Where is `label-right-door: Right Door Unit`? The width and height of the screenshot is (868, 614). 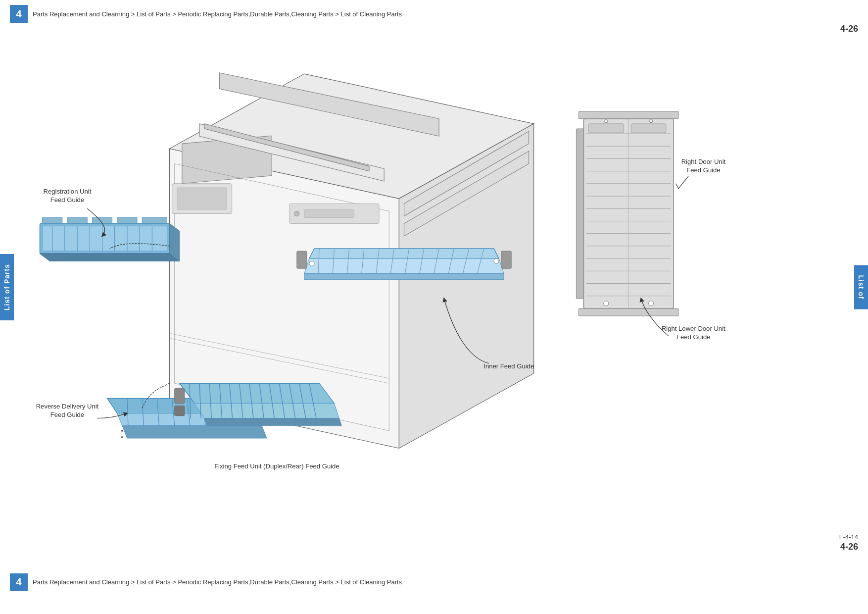
label-right-door: Right Door Unit is located at coordinates (704, 161).